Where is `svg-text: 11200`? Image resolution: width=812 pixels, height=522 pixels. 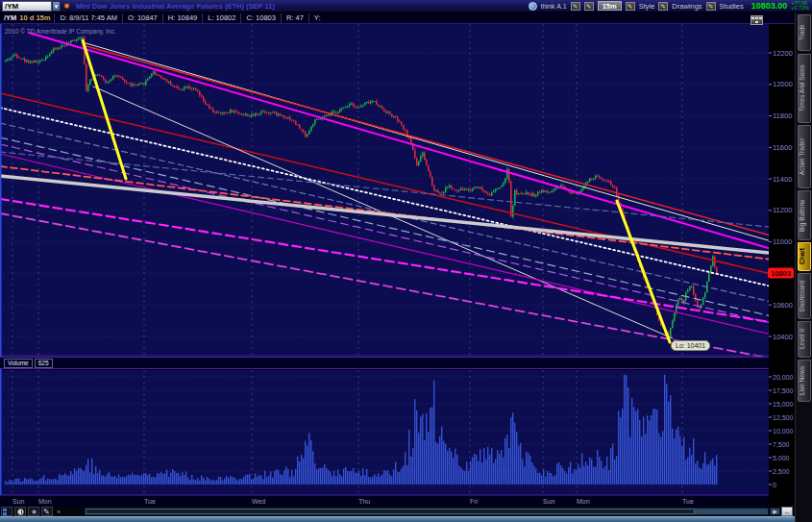
svg-text: 11200 is located at coordinates (782, 210).